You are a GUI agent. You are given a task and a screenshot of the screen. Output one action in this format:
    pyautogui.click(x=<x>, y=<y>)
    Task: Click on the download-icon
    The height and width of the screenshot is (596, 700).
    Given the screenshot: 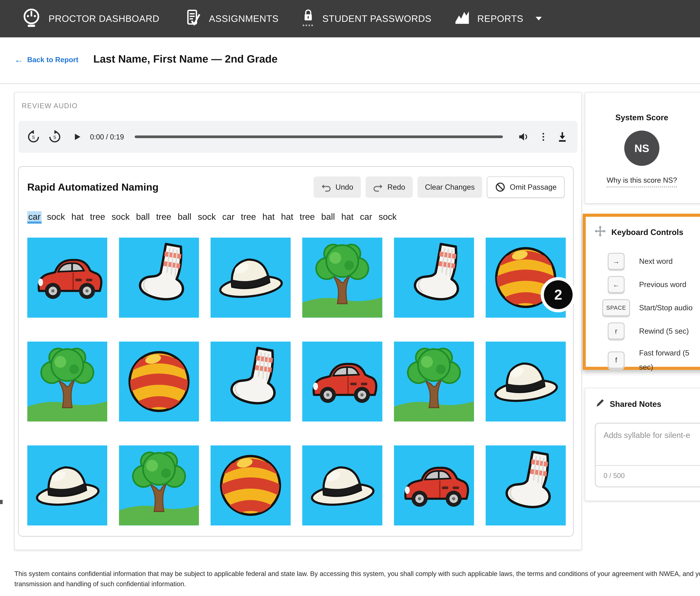 What is the action you would take?
    pyautogui.click(x=562, y=137)
    